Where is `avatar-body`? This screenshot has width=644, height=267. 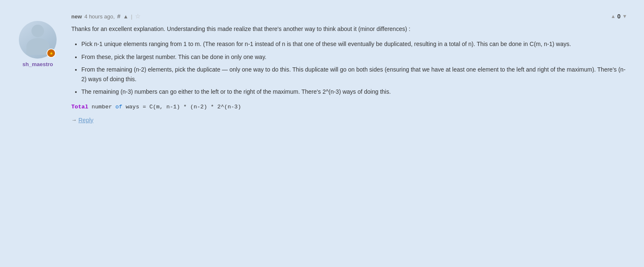
avatar-body is located at coordinates (38, 46).